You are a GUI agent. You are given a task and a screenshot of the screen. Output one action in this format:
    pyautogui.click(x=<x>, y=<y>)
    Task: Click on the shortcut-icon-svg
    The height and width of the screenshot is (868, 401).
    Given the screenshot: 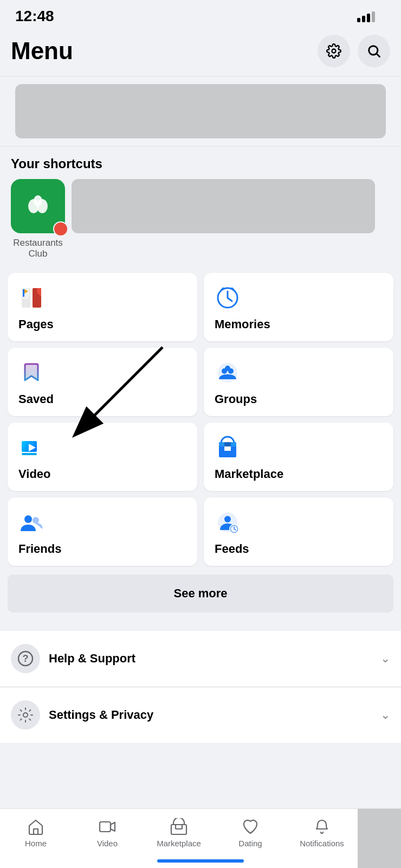 What is the action you would take?
    pyautogui.click(x=38, y=206)
    